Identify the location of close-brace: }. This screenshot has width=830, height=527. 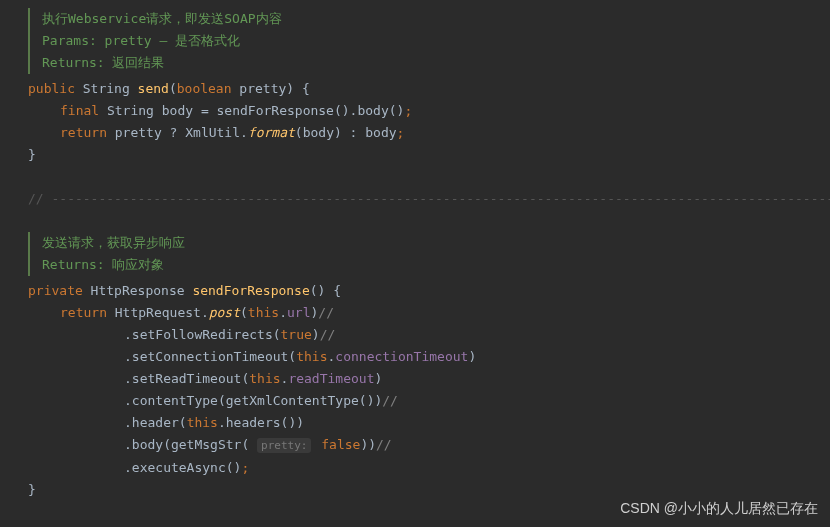
(429, 155).